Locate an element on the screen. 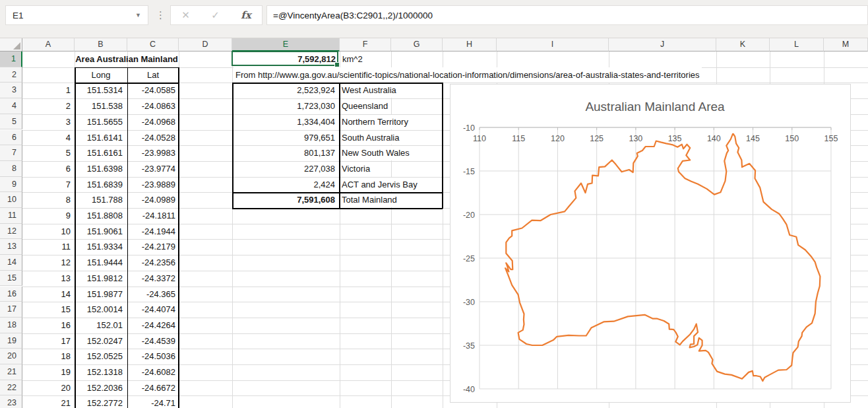 The image size is (868, 408). row-header-9: 9 is located at coordinates (11, 185).